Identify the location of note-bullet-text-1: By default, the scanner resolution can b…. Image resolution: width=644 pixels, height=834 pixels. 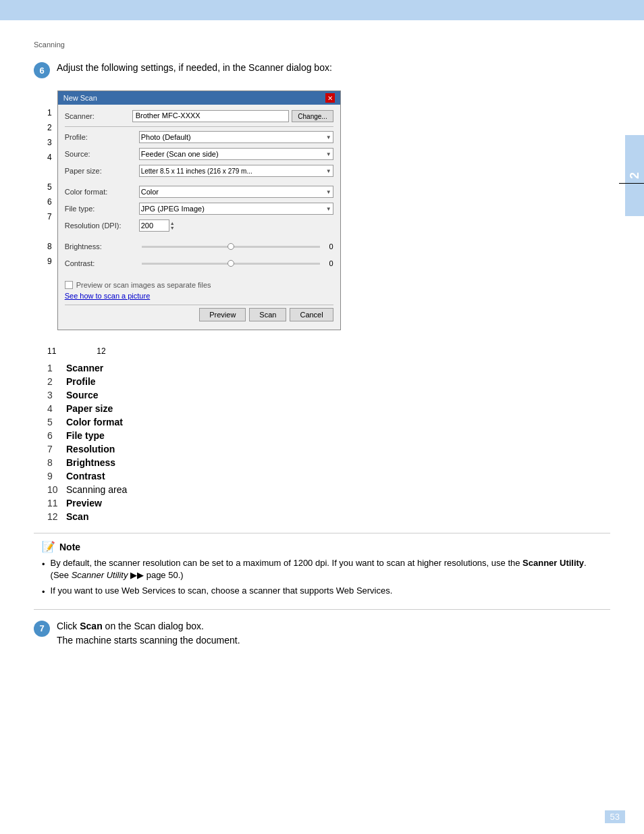
(327, 569).